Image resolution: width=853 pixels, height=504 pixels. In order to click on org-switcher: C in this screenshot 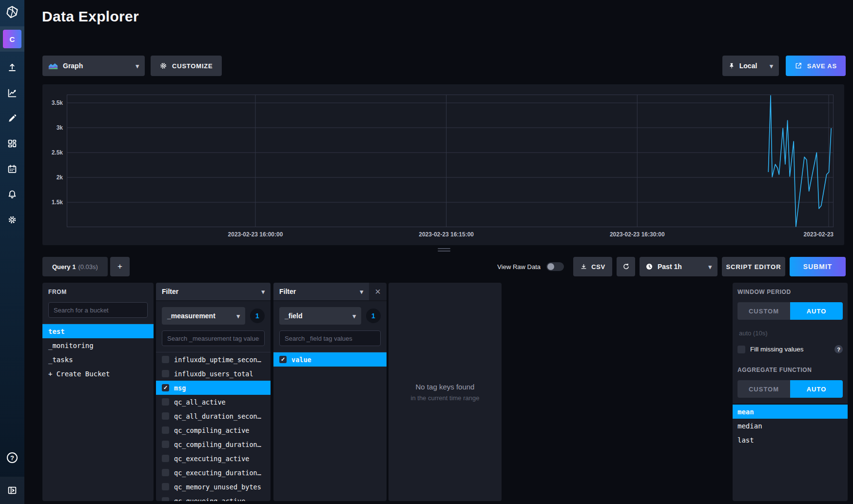, I will do `click(12, 39)`.